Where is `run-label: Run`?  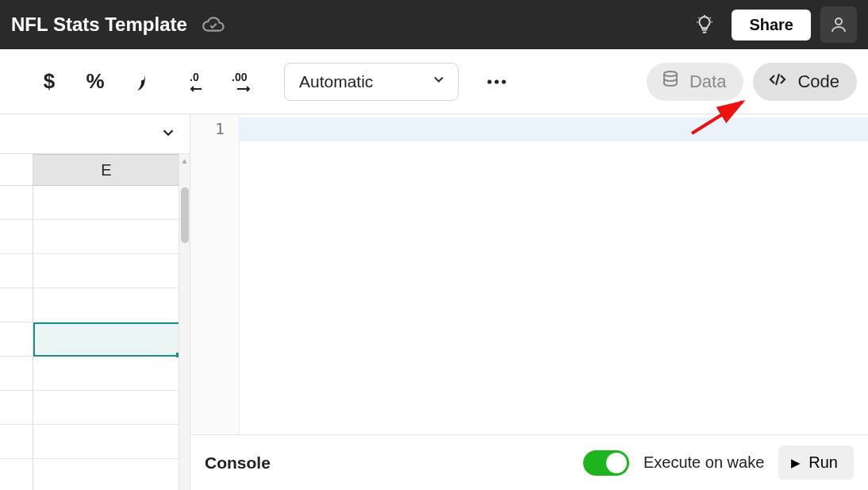 run-label: Run is located at coordinates (824, 462).